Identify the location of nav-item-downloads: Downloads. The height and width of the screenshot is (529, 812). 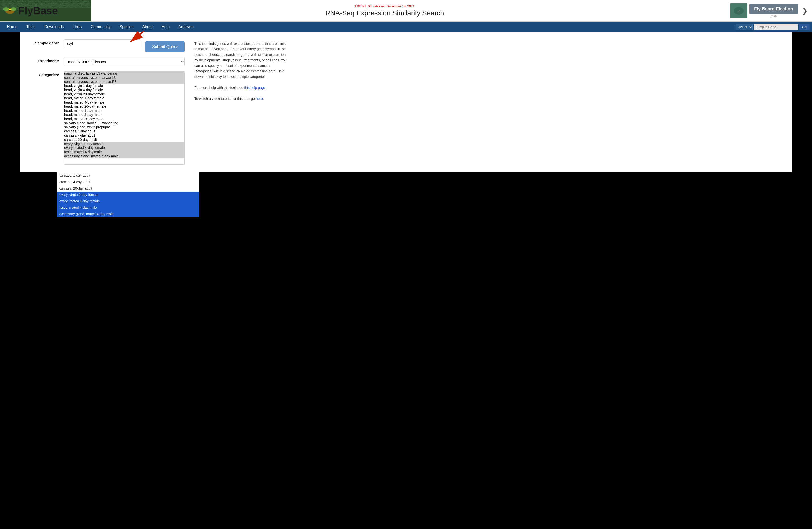
(54, 27).